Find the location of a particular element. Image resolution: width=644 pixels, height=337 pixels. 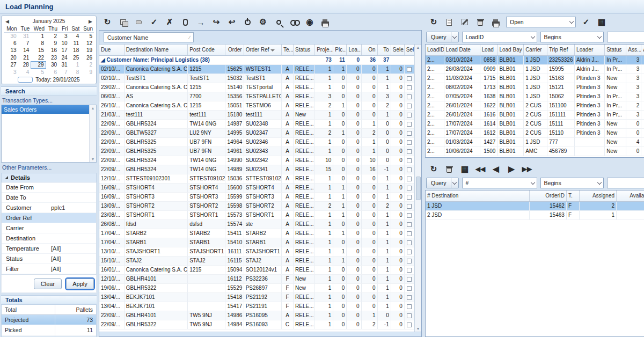

load-row: 2...26/01/20241622BLB012 CUS151100Pltind… is located at coordinates (535, 105).